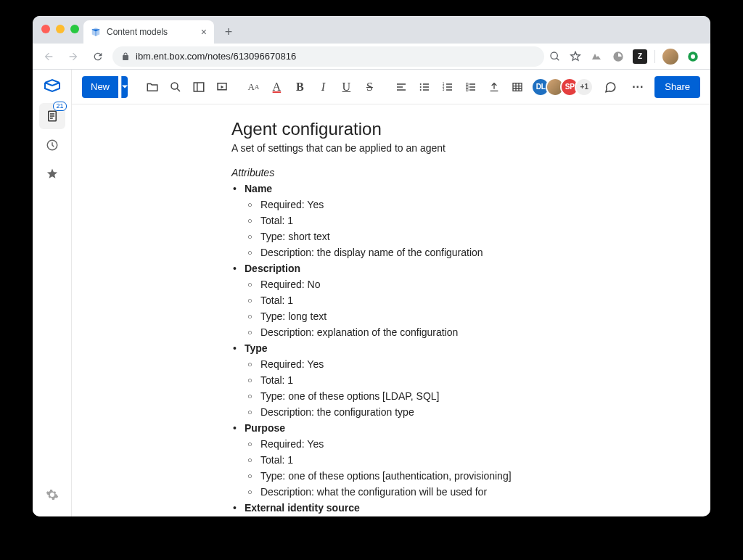 The height and width of the screenshot is (560, 743). What do you see at coordinates (444, 90) in the screenshot?
I see `svg-text: 3` at bounding box center [444, 90].